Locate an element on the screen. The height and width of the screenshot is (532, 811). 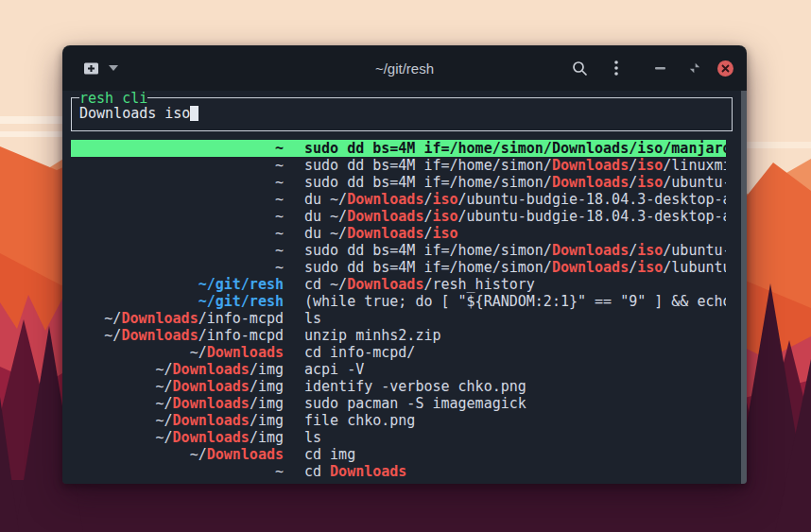
row-command: sudo pacman -S imagemagick is located at coordinates (515, 403).